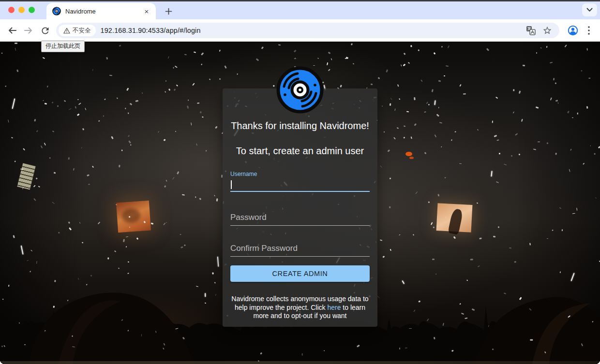  Describe the element at coordinates (300, 218) in the screenshot. I see `password-input` at that location.